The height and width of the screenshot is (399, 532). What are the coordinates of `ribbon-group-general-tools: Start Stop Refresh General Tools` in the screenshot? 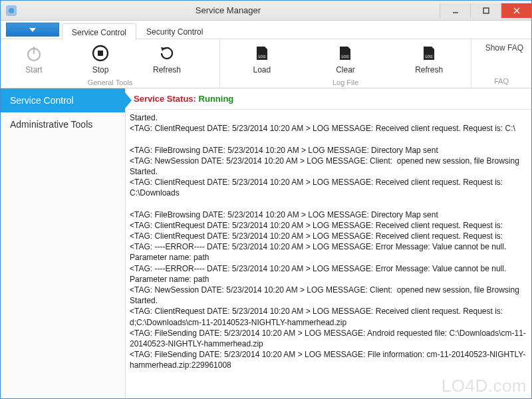 It's located at (110, 64).